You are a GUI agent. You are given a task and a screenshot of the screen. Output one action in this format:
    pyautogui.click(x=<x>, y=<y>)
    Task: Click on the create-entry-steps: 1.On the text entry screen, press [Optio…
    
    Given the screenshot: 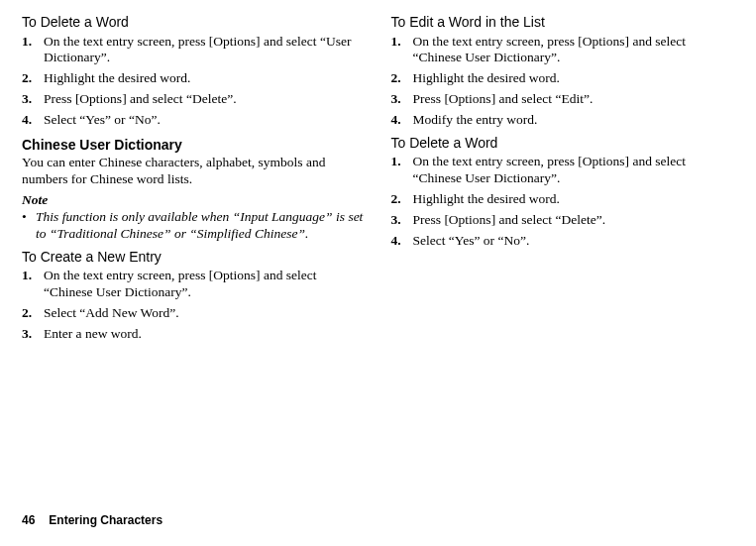 What is the action you would take?
    pyautogui.click(x=192, y=305)
    